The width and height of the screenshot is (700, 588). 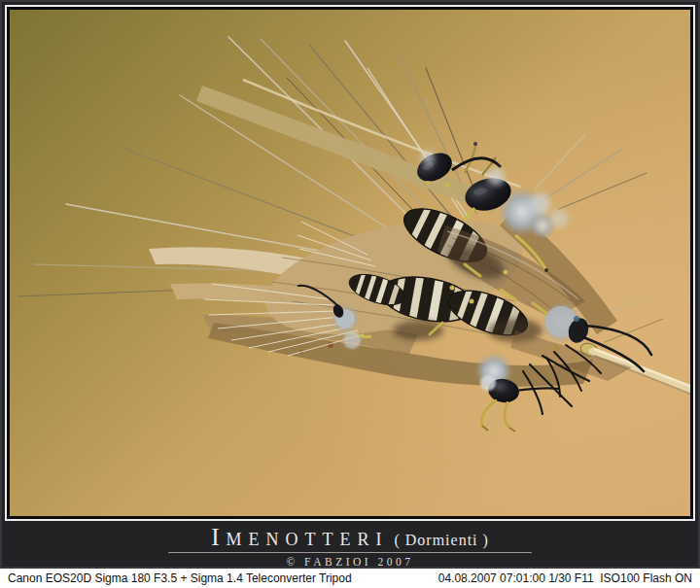 I want to click on copyright-credit: © FABZIOI 2007, so click(x=350, y=562).